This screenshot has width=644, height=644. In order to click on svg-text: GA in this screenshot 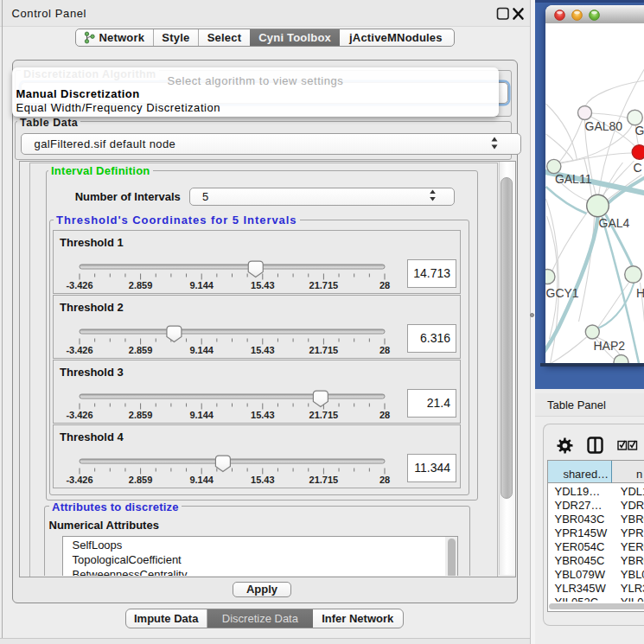, I will do `click(640, 131)`.